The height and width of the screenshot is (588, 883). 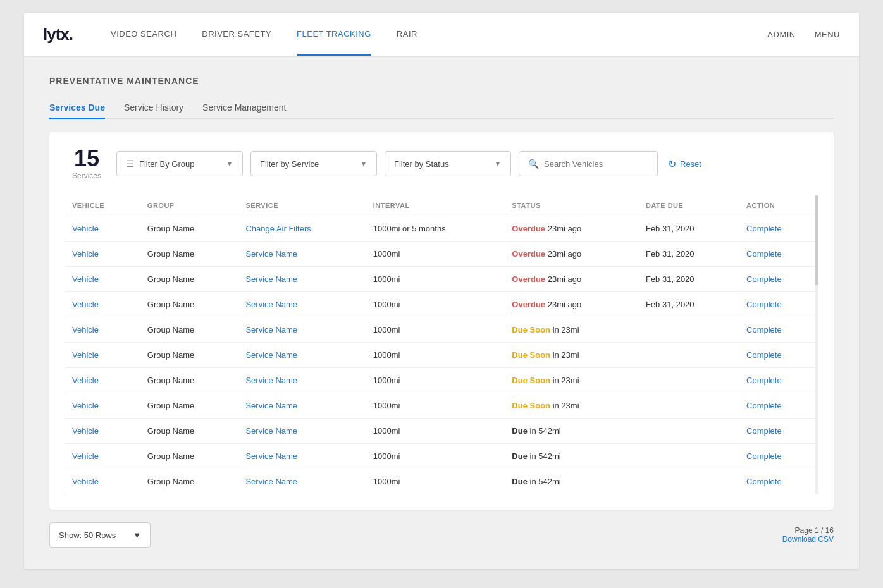 I want to click on nav-right-link-admin: ADMIN, so click(x=781, y=34).